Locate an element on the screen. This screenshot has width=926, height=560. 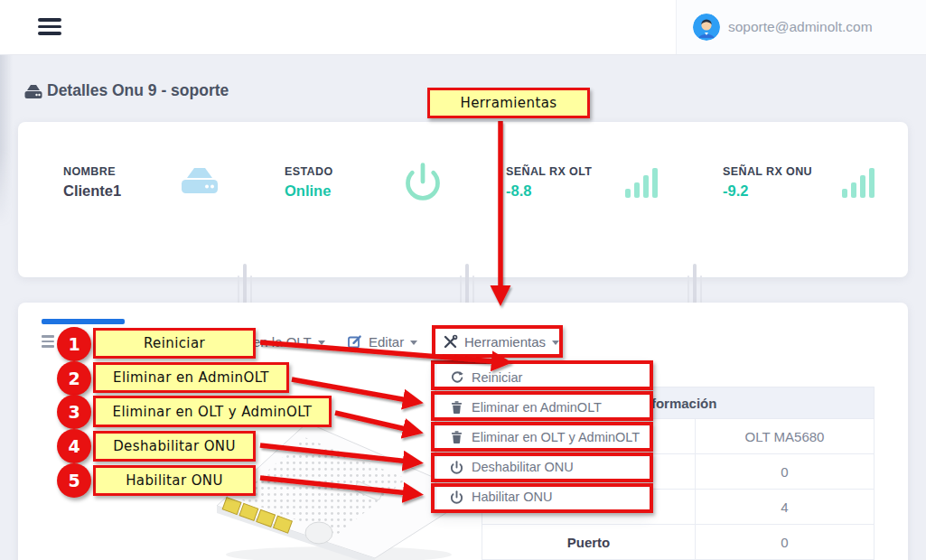
annotation-rect-eliminar-adminolt is located at coordinates (542, 406).